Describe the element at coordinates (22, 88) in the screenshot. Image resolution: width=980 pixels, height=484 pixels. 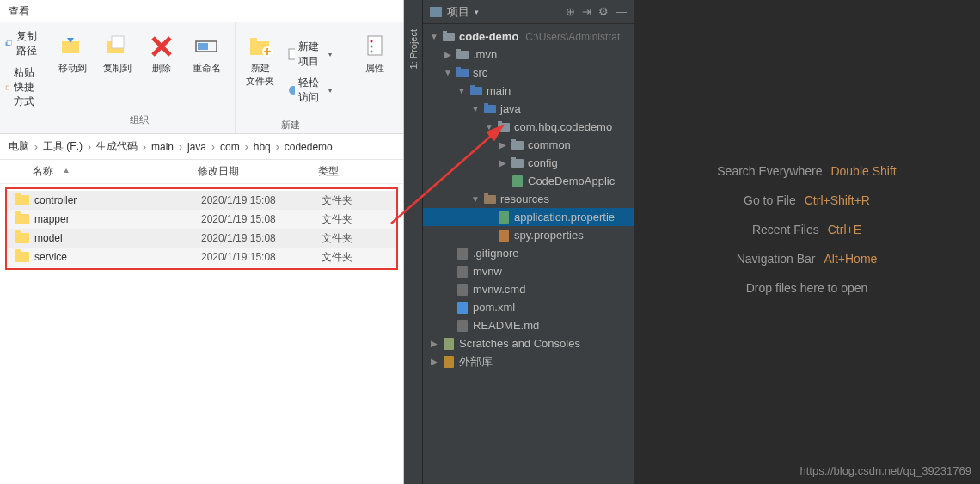
I see `paste-shortcut-button: 粘贴快捷方式` at that location.